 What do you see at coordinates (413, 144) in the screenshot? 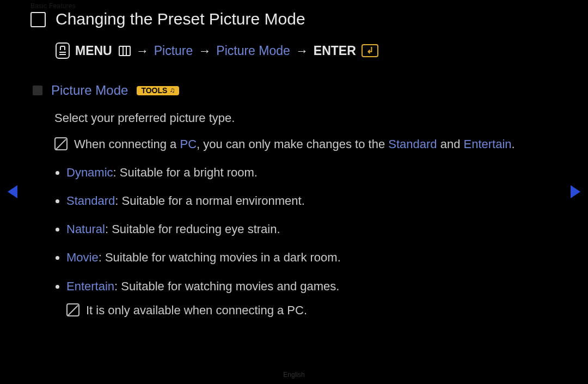
I see `note-highlight-standard: Standard` at bounding box center [413, 144].